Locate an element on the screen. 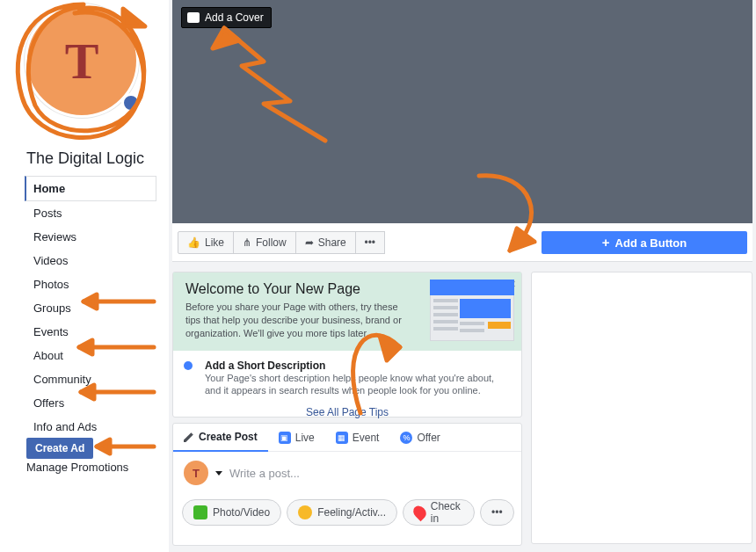  chip-feeling-label: Feeling/Activ... is located at coordinates (352, 512).